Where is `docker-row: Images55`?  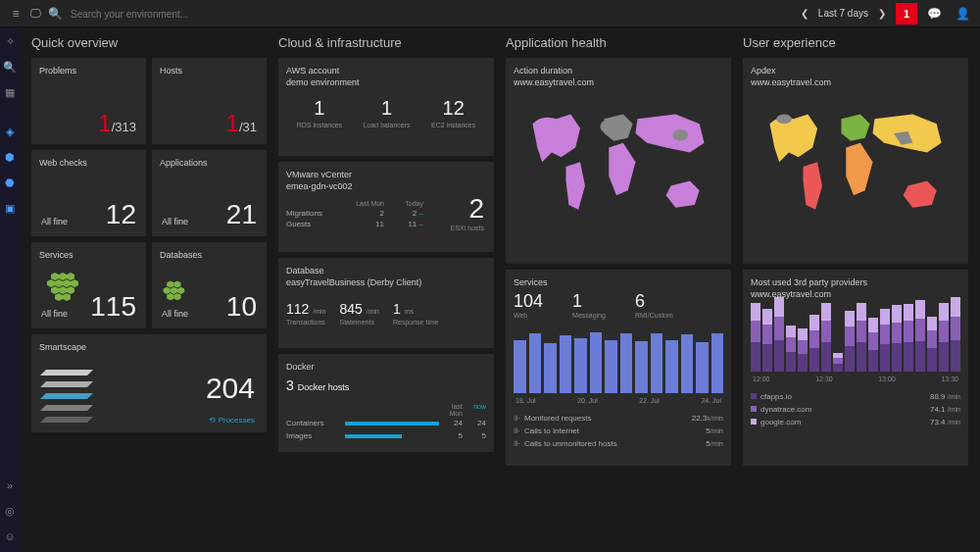
docker-row: Images55 is located at coordinates (386, 435).